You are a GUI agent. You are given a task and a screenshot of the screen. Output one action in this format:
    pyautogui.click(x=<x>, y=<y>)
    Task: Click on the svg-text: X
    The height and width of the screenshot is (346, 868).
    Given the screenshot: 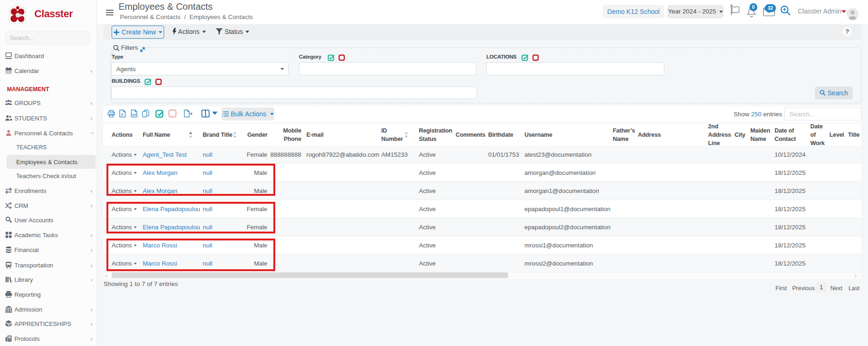 What is the action you would take?
    pyautogui.click(x=122, y=114)
    